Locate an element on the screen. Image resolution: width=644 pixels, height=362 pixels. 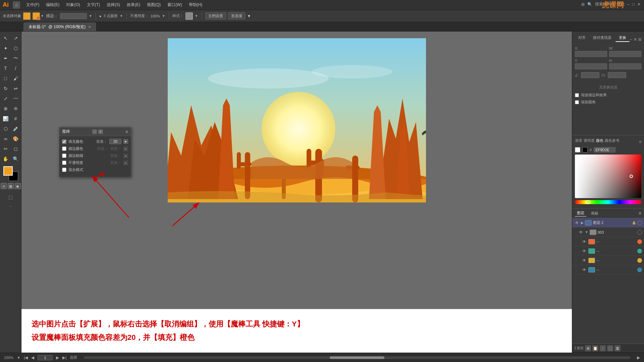
hex-input: EF9D2E is located at coordinates (604, 150).